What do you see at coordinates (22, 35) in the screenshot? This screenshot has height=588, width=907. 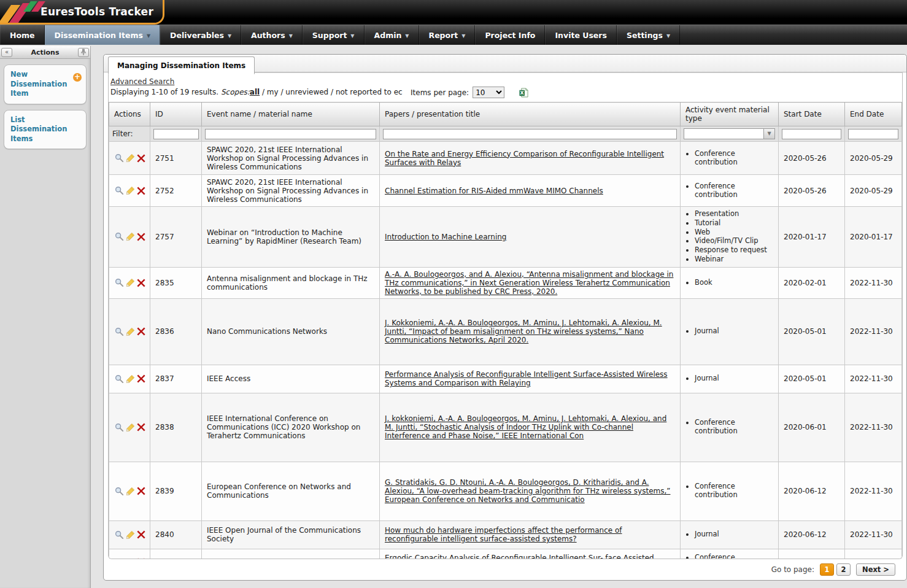 I see `nav-item-home: Home` at bounding box center [22, 35].